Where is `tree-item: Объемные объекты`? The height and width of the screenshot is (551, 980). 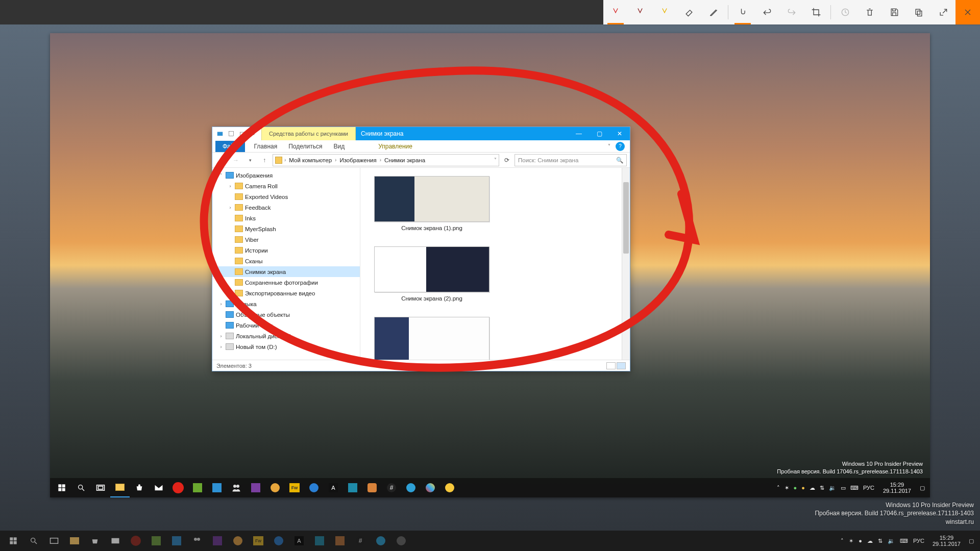 tree-item: Объемные объекты is located at coordinates (286, 314).